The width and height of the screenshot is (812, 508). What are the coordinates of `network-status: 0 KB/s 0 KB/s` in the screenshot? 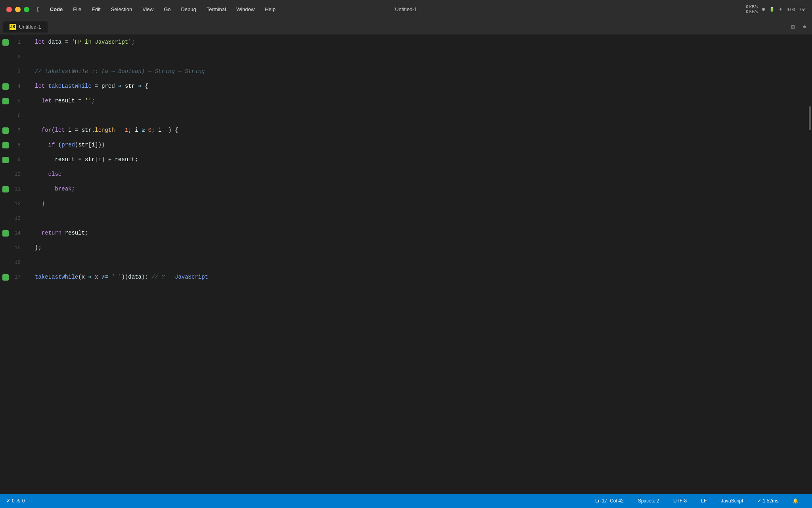 It's located at (752, 10).